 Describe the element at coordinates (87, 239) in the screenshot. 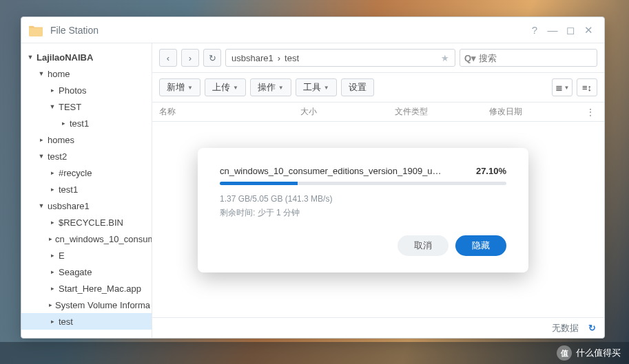

I see `sidebar-item: ▸cn_windows_10_consumer` at that location.